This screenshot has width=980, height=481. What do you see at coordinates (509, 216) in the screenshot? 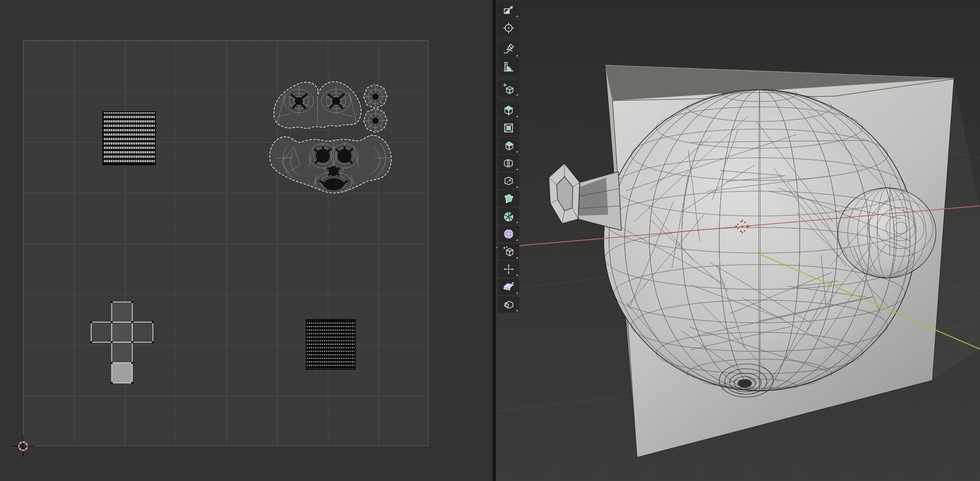
I see `tool-spin-button` at bounding box center [509, 216].